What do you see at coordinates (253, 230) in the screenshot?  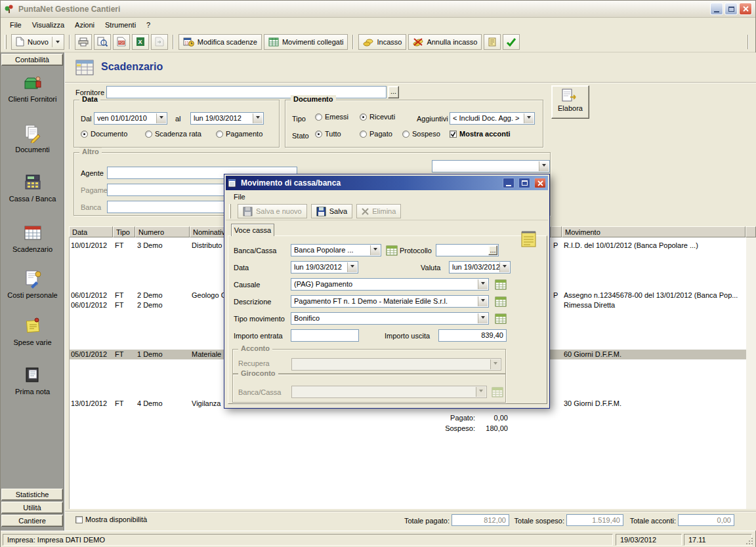 I see `tab-voce-cassa: Voce cassa` at bounding box center [253, 230].